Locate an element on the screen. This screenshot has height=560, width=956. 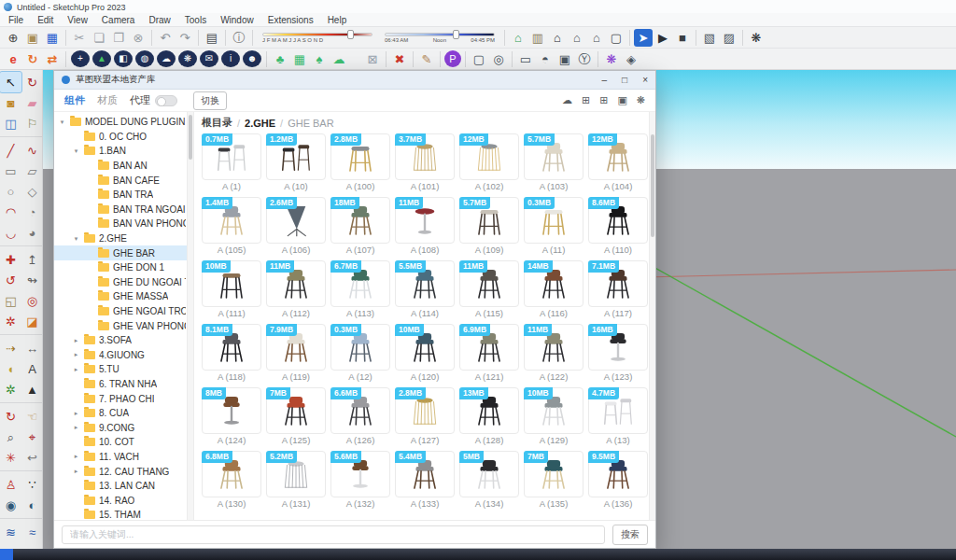
preferences-gear-icon: ❋ is located at coordinates (756, 37).